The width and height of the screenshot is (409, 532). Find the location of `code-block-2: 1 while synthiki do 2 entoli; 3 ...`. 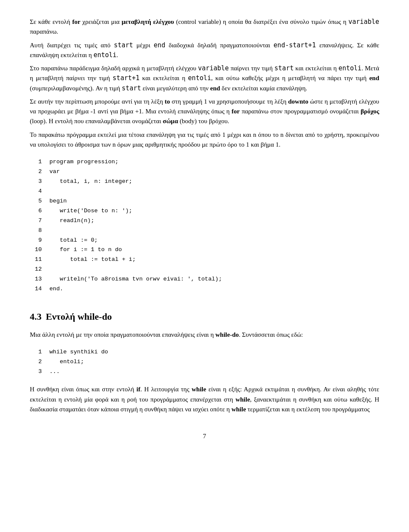

code-block-2: 1 while synthiki do 2 entoli; 3 ... is located at coordinates (204, 362).